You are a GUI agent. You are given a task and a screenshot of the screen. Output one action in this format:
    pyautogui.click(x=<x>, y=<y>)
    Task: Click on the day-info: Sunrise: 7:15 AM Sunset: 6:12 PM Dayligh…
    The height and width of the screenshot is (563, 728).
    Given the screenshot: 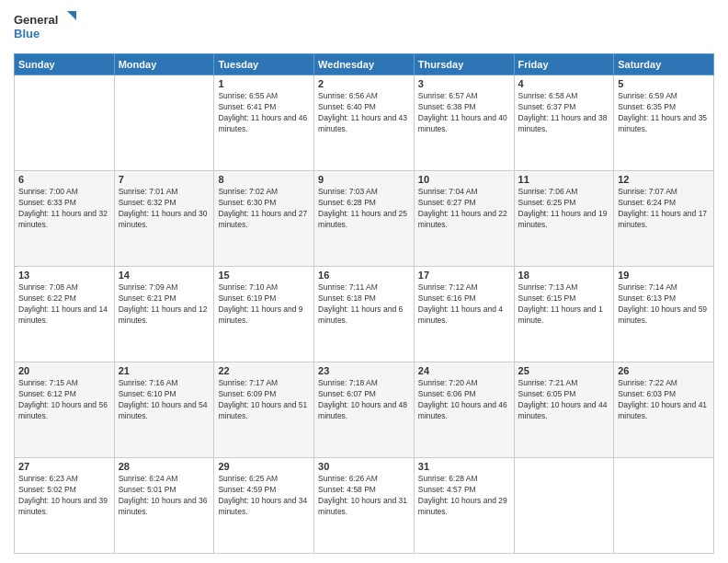 What is the action you would take?
    pyautogui.click(x=64, y=400)
    